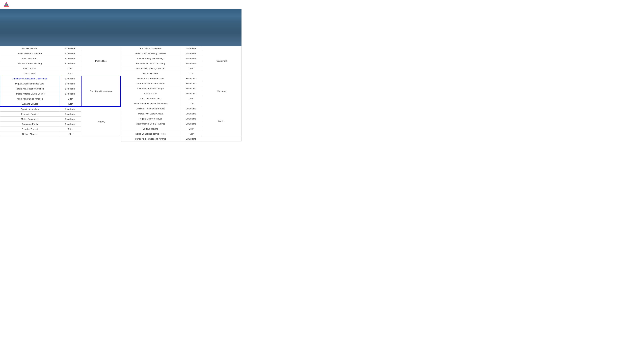  Describe the element at coordinates (181, 109) in the screenshot. I see `table-row: Emiliano Hernández BarrancoEstudianteMéx…` at that location.